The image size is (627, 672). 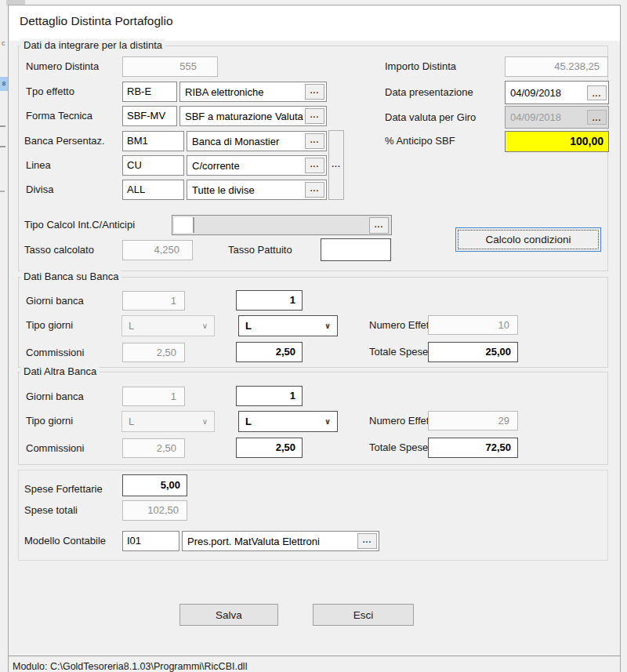 I want to click on tasso-pattuito-label: Tasso Pattuito, so click(x=260, y=250).